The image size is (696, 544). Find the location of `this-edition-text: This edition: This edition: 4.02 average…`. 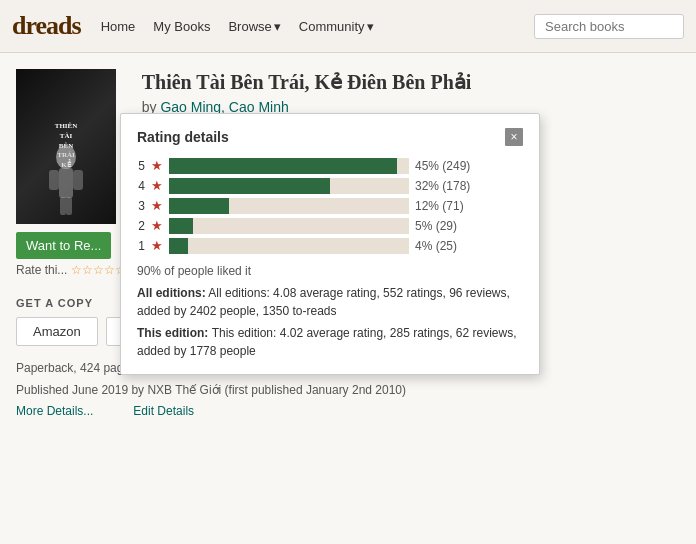

this-edition-text: This edition: This edition: 4.02 average… is located at coordinates (330, 342).